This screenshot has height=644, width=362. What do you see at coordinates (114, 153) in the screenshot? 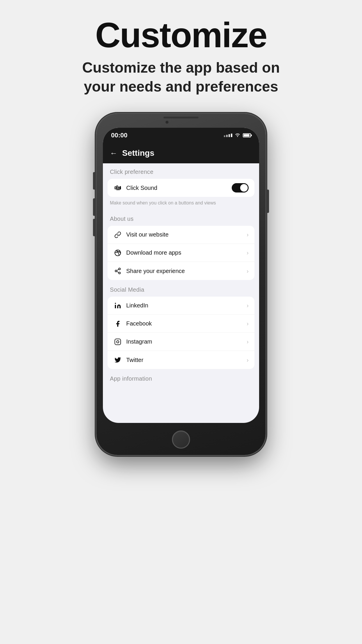
I see `back-button: ←` at bounding box center [114, 153].